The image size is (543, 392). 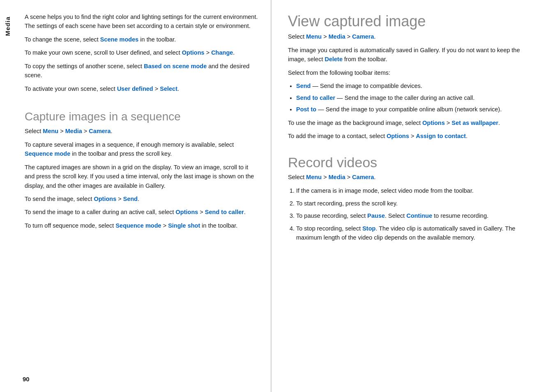 I want to click on continue-link: Continue, so click(x=419, y=216).